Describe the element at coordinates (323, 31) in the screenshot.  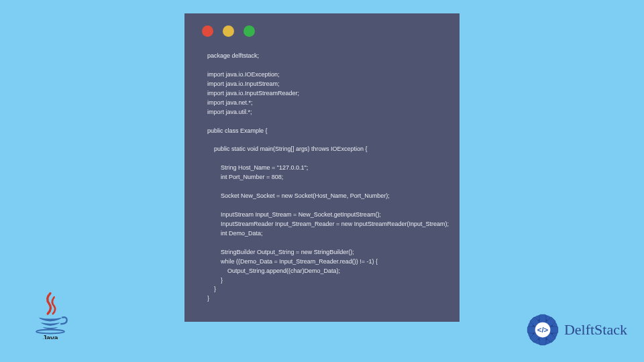
I see `traffic-lights` at that location.